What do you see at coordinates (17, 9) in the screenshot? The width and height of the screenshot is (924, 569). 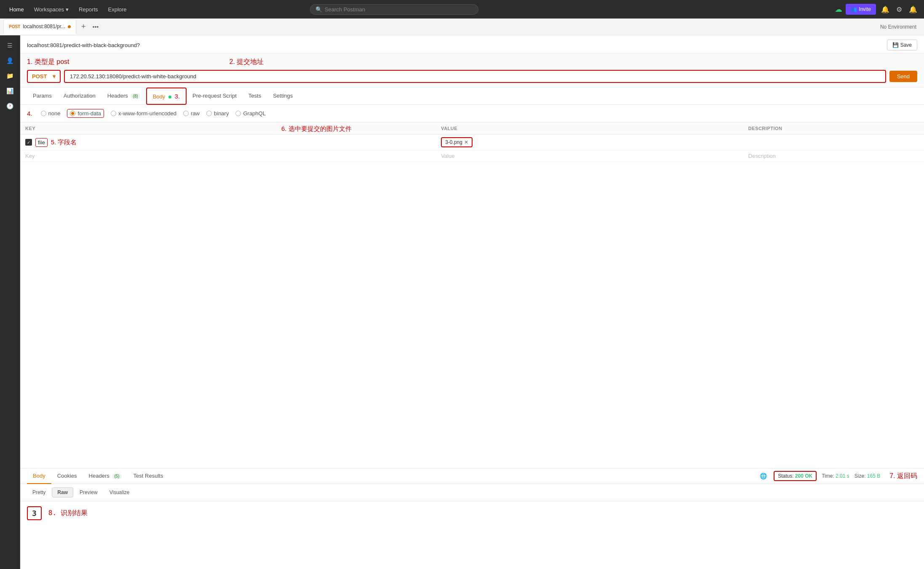 I see `nav-home: Home` at bounding box center [17, 9].